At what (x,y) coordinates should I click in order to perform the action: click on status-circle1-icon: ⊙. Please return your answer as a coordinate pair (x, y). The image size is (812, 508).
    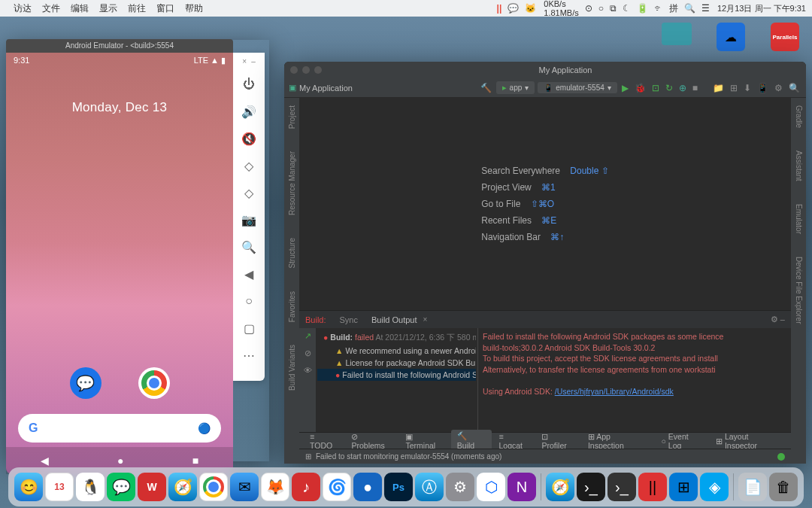
    Looking at the image, I should click on (589, 8).